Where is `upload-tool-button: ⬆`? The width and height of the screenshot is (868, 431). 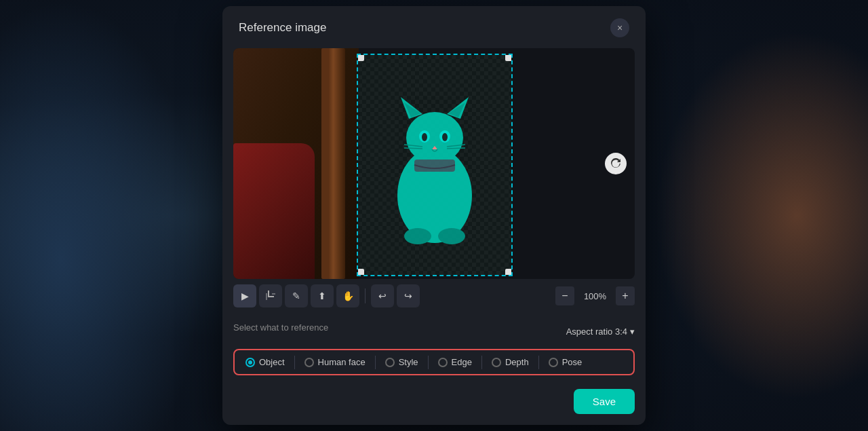 upload-tool-button: ⬆ is located at coordinates (322, 296).